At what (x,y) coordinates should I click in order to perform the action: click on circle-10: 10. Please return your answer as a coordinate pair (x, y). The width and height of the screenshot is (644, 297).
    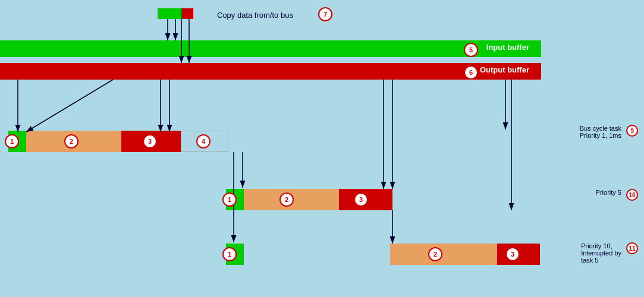
    Looking at the image, I should click on (632, 195).